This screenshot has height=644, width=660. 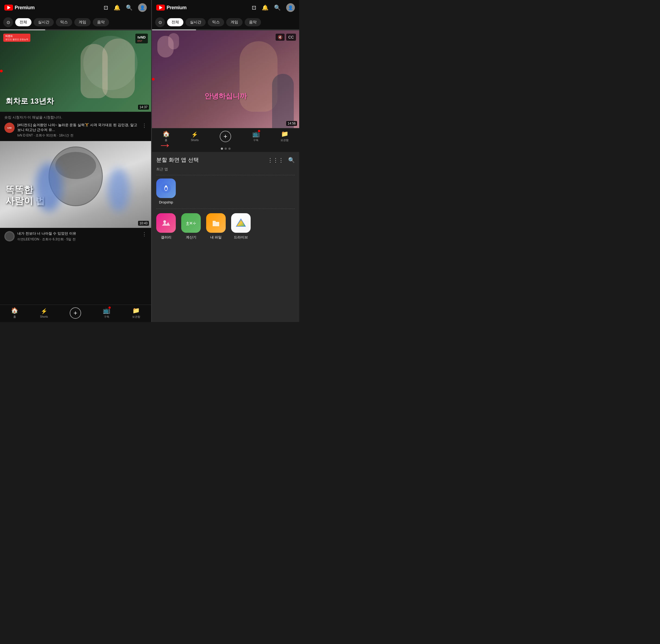 What do you see at coordinates (241, 227) in the screenshot?
I see `app-drive: 드라이브` at bounding box center [241, 227].